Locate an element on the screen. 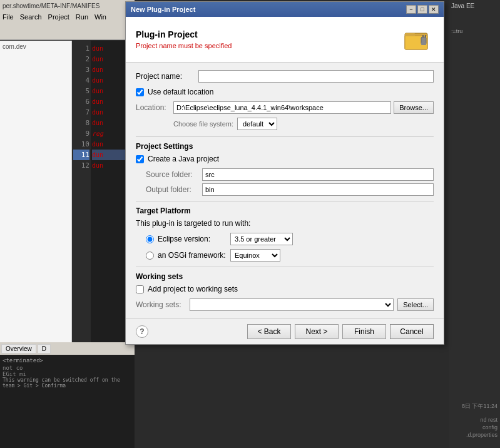 Image resolution: width=500 pixels, height=448 pixels. eclipse-version-radio-label: Eclipse version: is located at coordinates (192, 239).